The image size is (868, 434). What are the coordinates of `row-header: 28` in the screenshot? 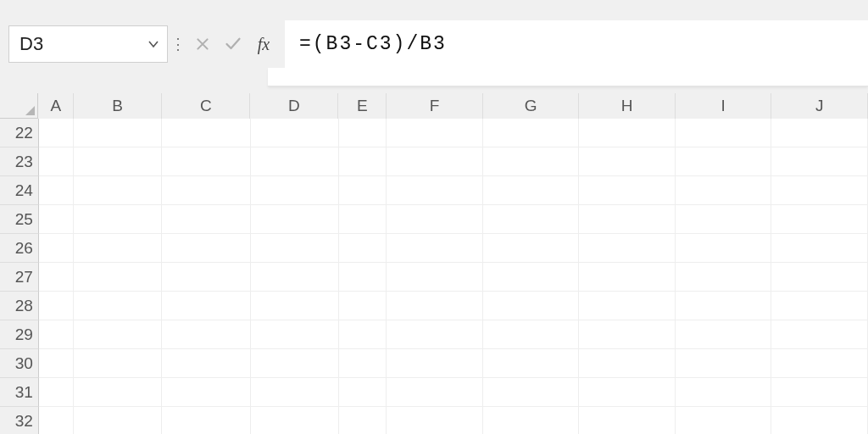 It's located at (19, 306).